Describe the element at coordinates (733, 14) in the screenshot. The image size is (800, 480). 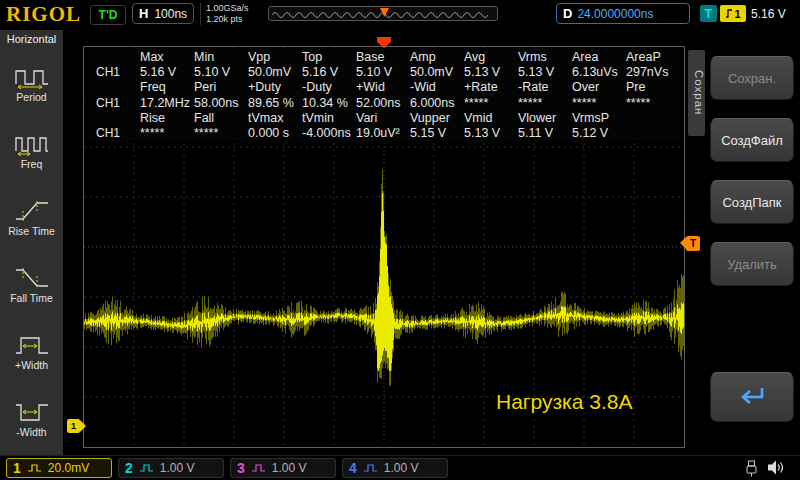
I see `trigger-source-badge: 1` at that location.